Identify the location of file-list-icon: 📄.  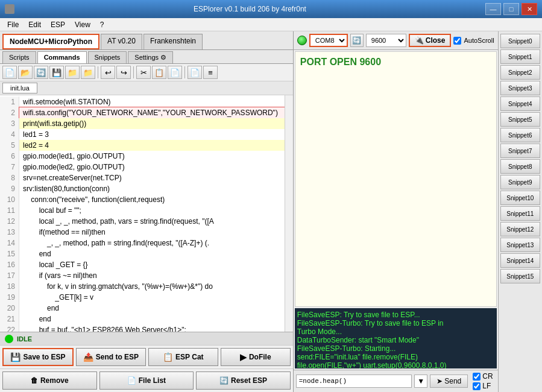
(131, 381).